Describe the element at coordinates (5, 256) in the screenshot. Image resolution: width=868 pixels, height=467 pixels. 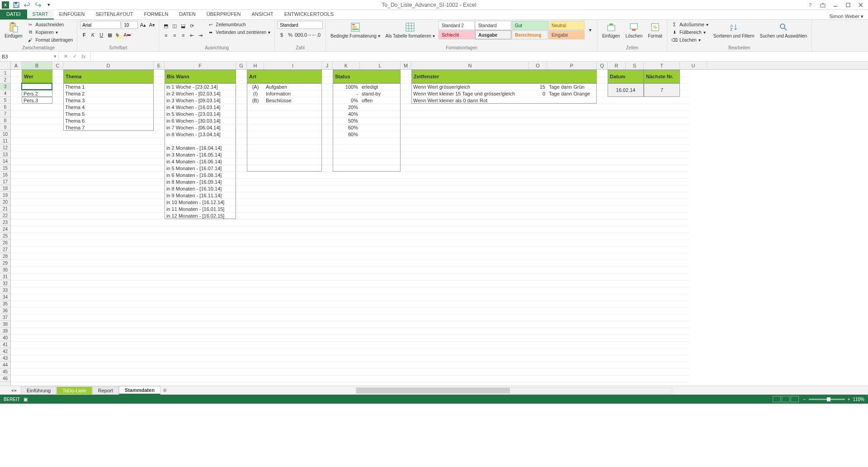
I see `row-header-28: 28` at that location.